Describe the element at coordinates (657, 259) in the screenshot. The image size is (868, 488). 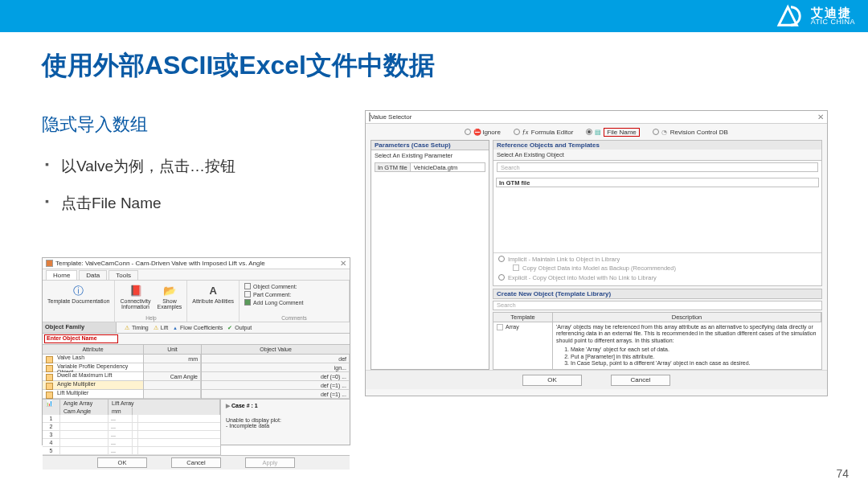
I see `implicit-option: Implicit - Maintain Link to Object in Li…` at that location.